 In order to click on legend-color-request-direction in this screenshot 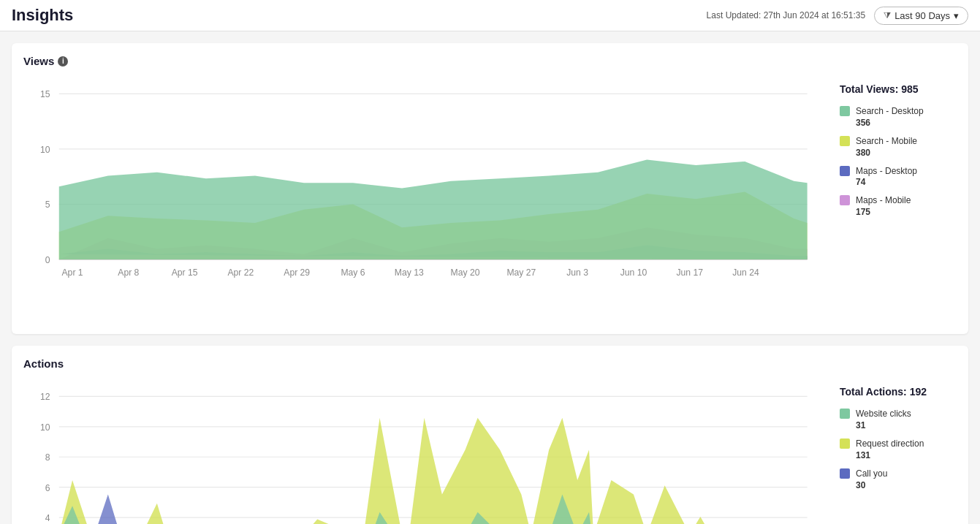, I will do `click(845, 444)`.